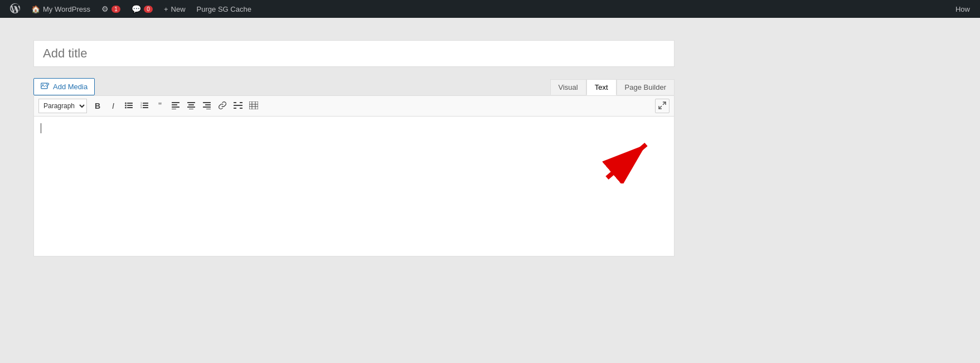  Describe the element at coordinates (490, 54) in the screenshot. I see `title-wrapper` at that location.